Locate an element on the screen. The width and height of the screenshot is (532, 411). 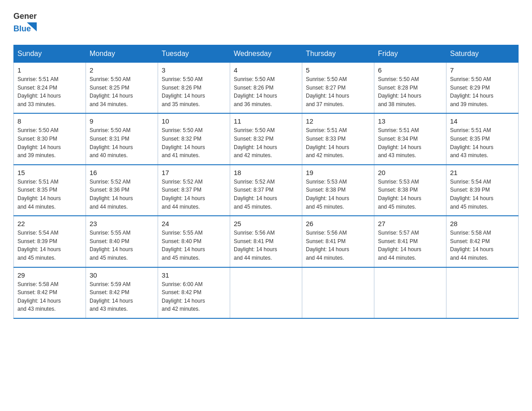
day-info: Sunrise: 5:50 AMSunset: 8:32 PMDaylight:… is located at coordinates (266, 143).